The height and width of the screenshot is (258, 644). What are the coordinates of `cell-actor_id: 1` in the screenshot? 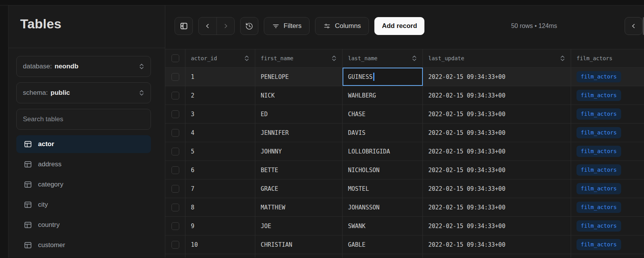 It's located at (220, 77).